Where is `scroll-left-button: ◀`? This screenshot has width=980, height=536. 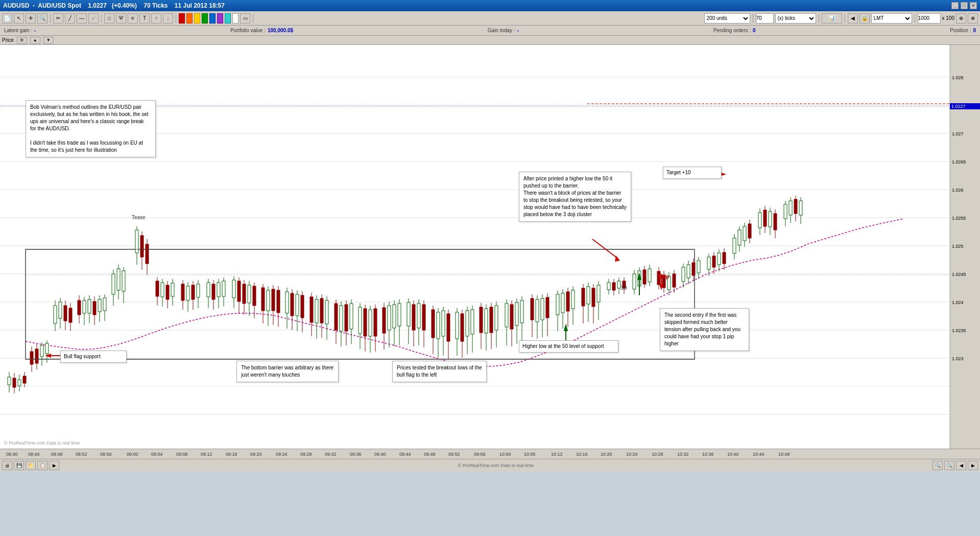 scroll-left-button: ◀ is located at coordinates (961, 465).